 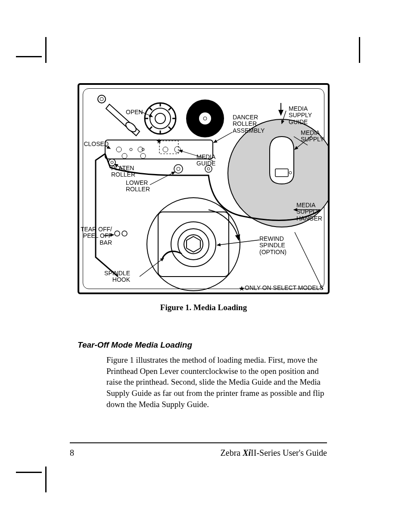 I want to click on label-lower-roller: LOWER ROLLER, so click(x=138, y=186).